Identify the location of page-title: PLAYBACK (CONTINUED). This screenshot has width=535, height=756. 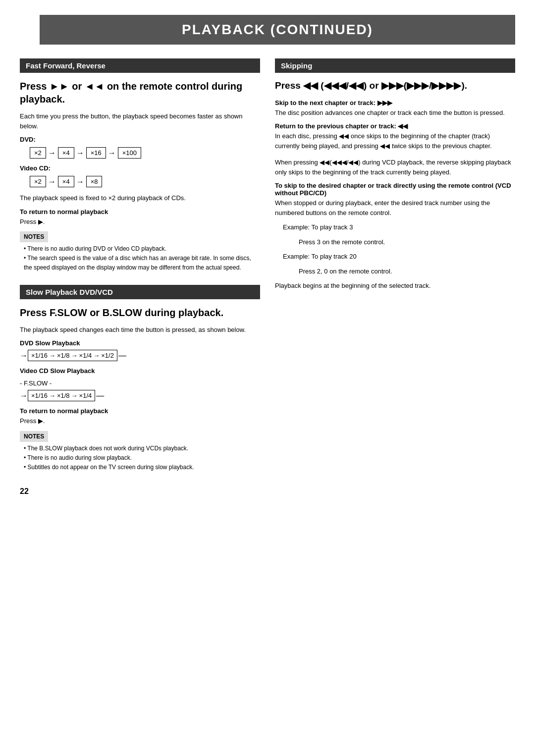
(277, 30).